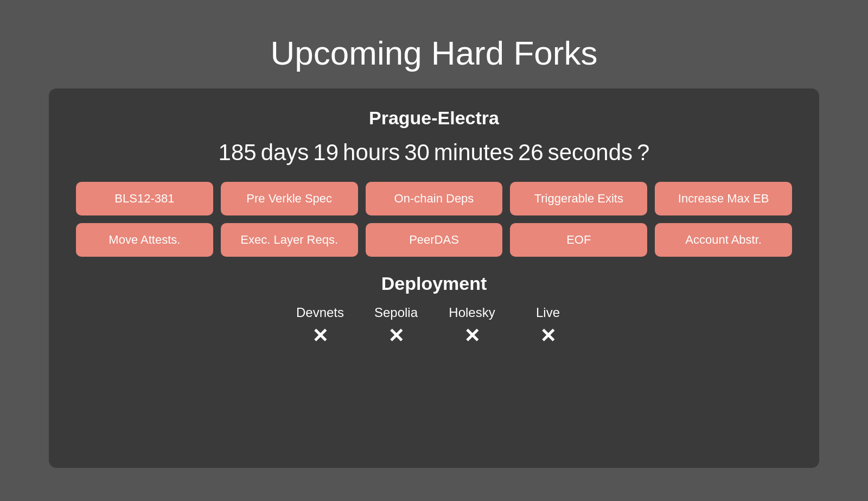  What do you see at coordinates (472, 313) in the screenshot?
I see `header-holesky: Holesky` at bounding box center [472, 313].